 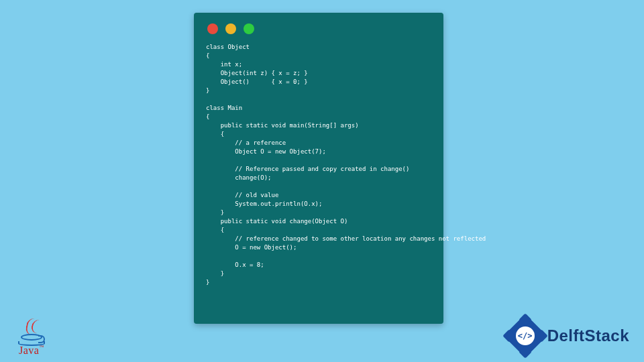 I want to click on close-icon, so click(x=213, y=29).